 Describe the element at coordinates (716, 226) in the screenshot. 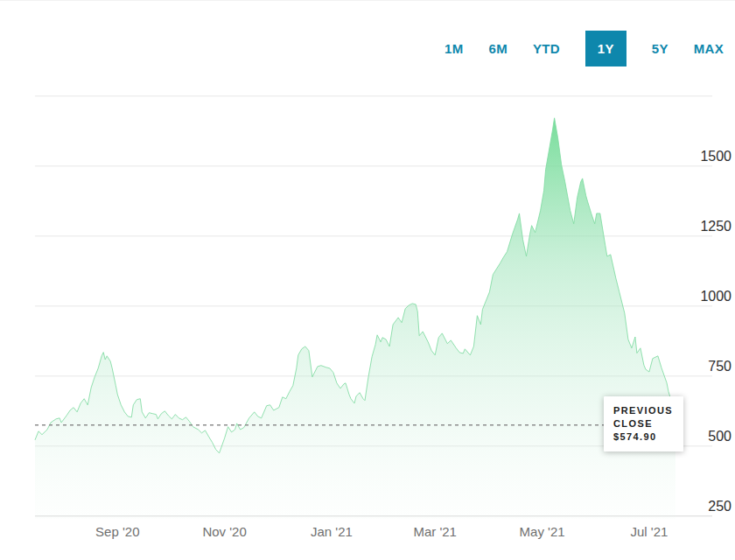

I see `y-axis-label: 1250` at that location.